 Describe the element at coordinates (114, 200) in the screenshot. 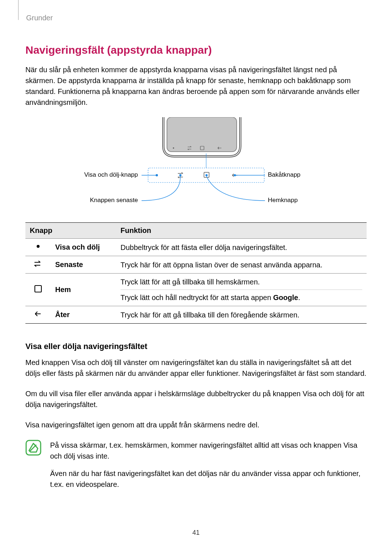

I see `label-recents: Knappen senaste` at that location.